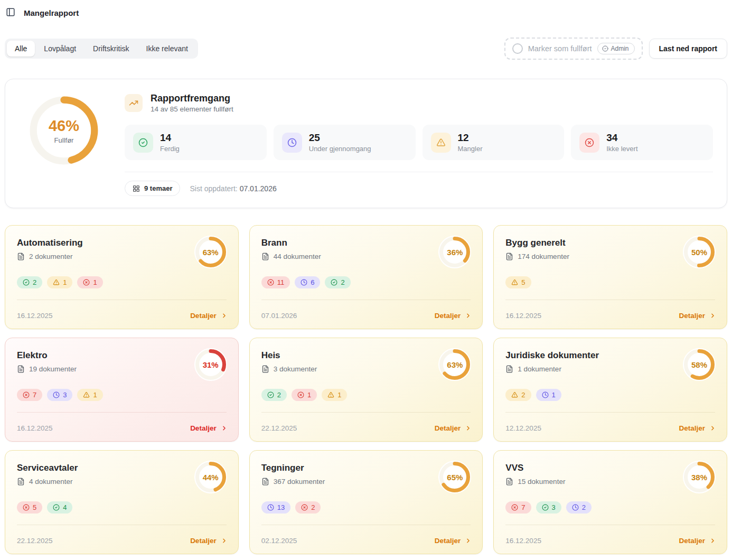 The height and width of the screenshot is (560, 732). What do you see at coordinates (574, 49) in the screenshot?
I see `mark-complete-control: Marker som fullført Admin` at bounding box center [574, 49].